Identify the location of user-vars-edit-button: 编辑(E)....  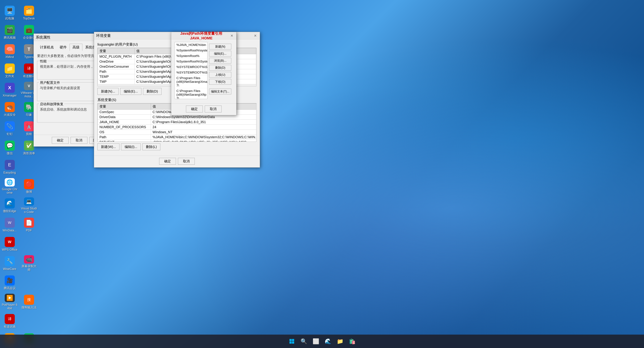
(131, 91).